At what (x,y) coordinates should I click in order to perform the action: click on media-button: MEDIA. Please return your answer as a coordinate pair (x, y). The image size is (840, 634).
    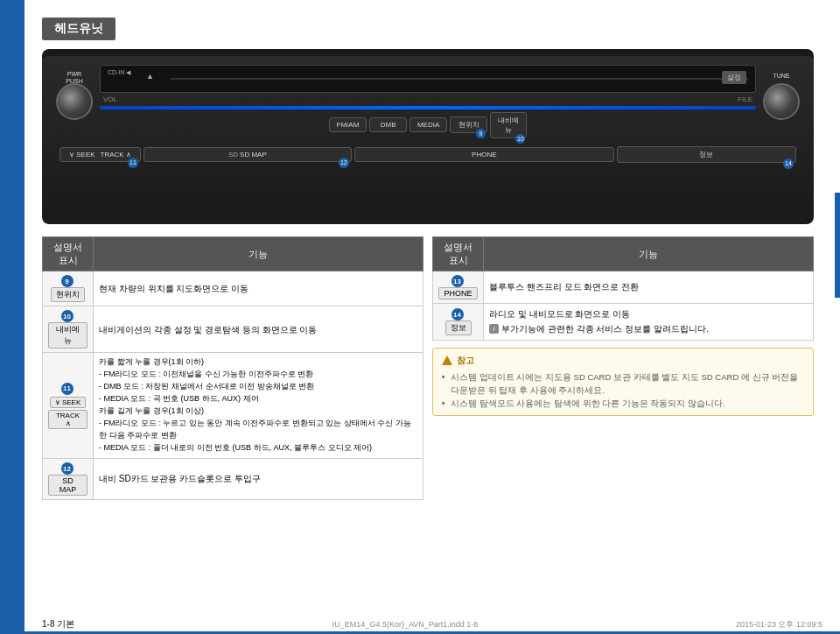
    Looking at the image, I should click on (429, 124).